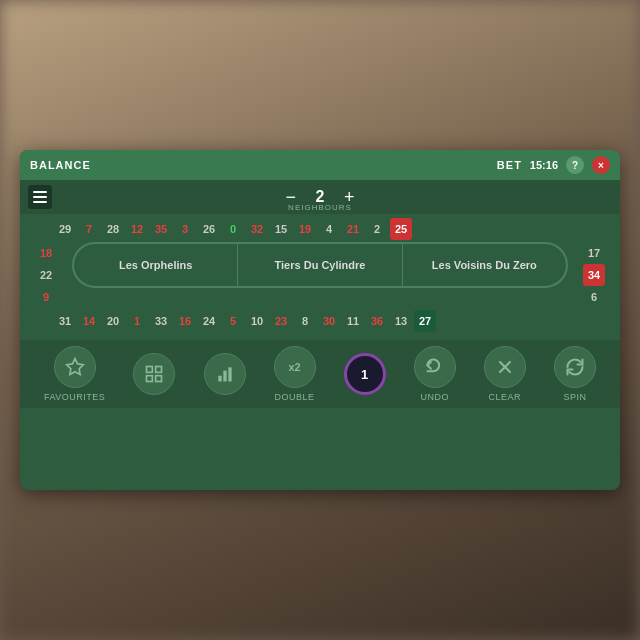  I want to click on spin-item: SPIN, so click(575, 374).